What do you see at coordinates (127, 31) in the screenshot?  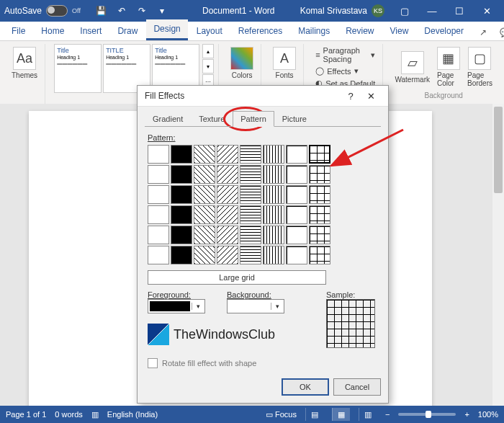 I see `tab-draw: Draw` at bounding box center [127, 31].